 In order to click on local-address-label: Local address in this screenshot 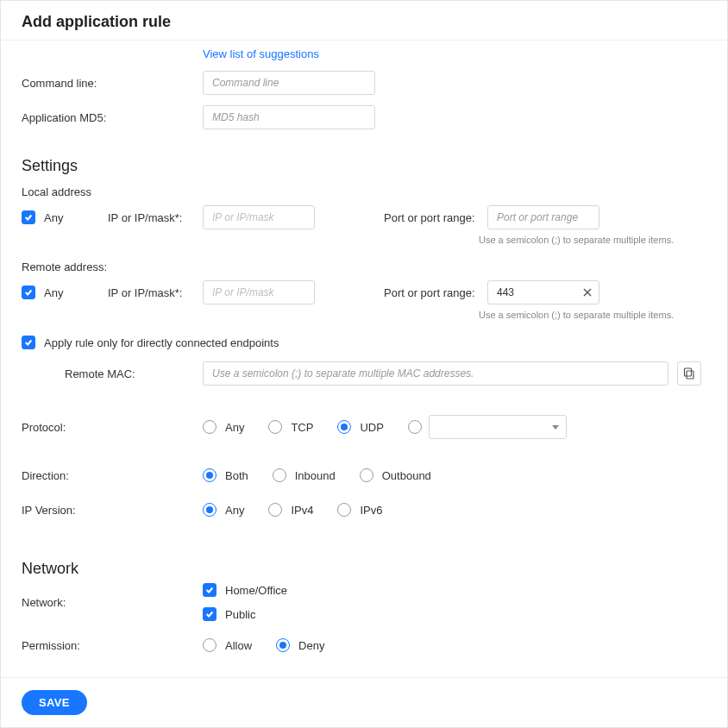, I will do `click(364, 191)`.